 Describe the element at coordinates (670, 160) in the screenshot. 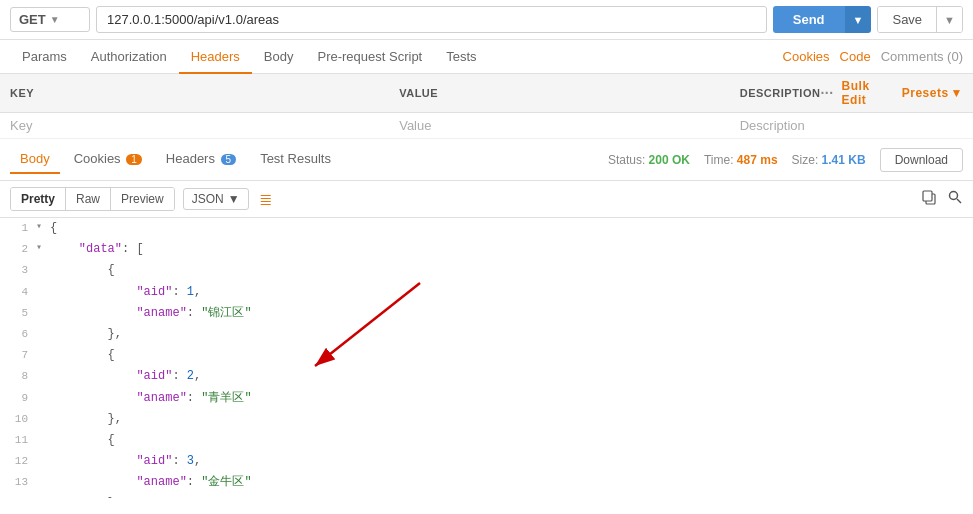

I see `status-value: 200 OK` at that location.